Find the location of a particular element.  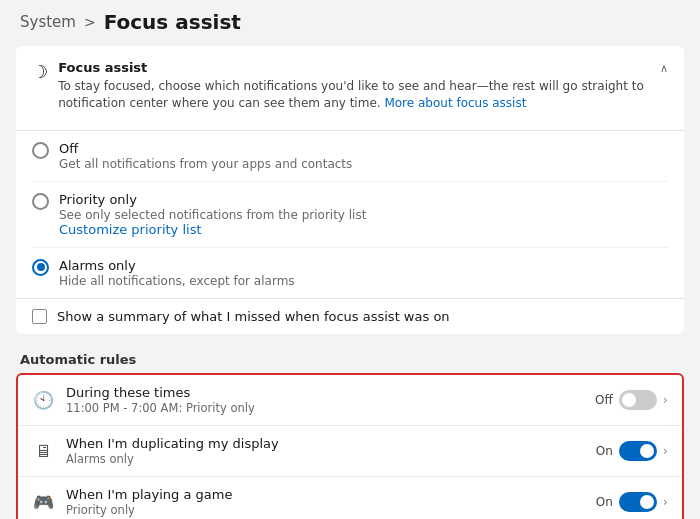

system-link: System is located at coordinates (48, 22).